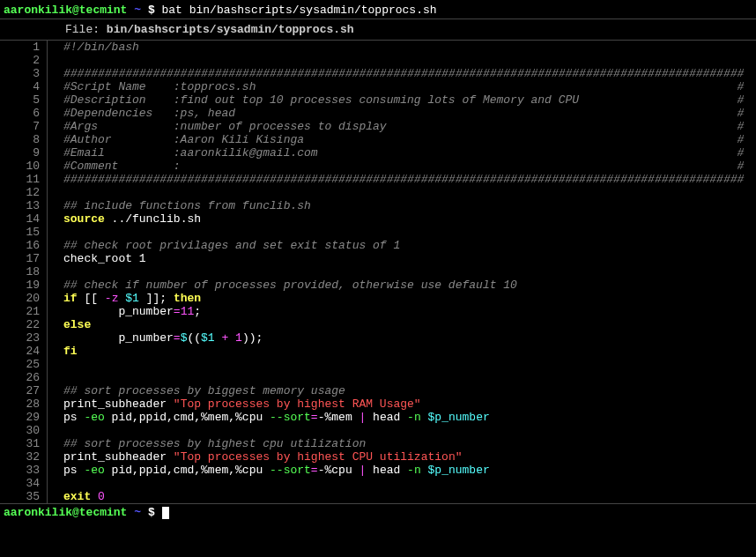 The image size is (756, 557). I want to click on code-line: ## check root privilages and set exit st…, so click(410, 245).